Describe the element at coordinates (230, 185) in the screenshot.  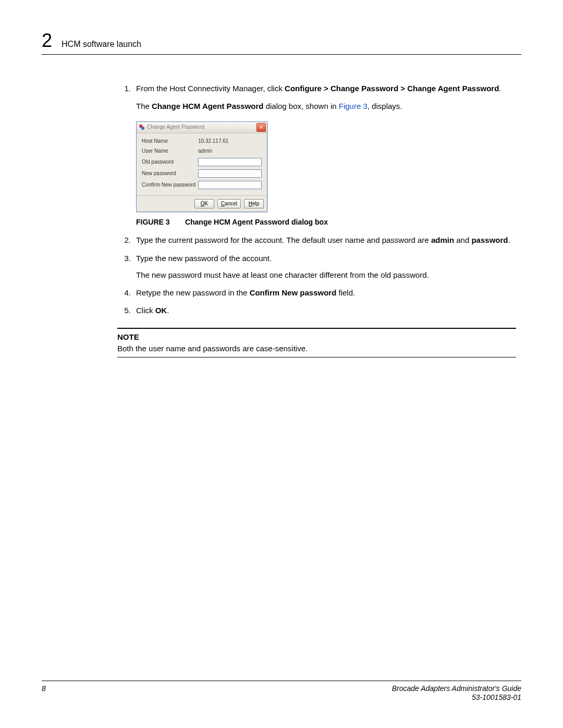
I see `confirm-password-input` at that location.